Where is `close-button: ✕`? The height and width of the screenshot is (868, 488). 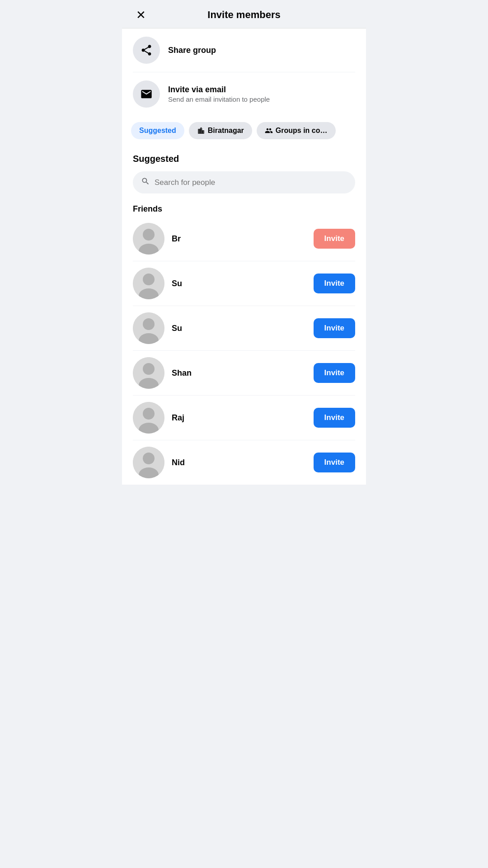 close-button: ✕ is located at coordinates (141, 15).